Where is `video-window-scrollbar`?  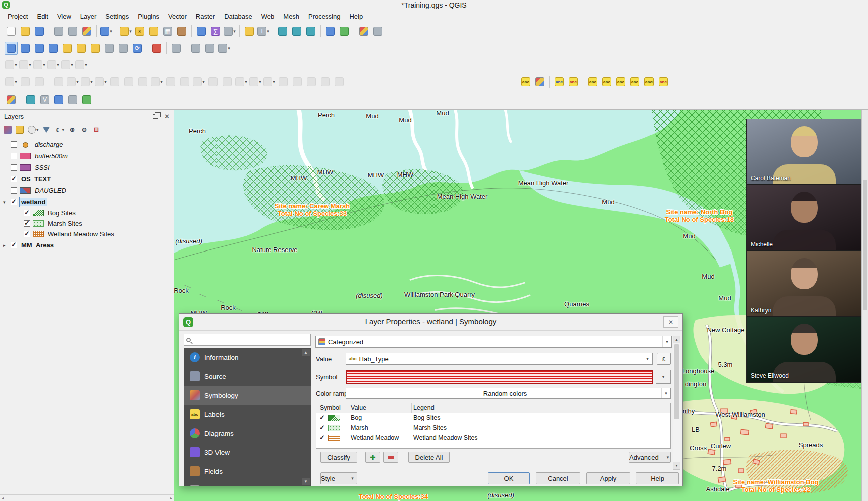 video-window-scrollbar is located at coordinates (865, 306).